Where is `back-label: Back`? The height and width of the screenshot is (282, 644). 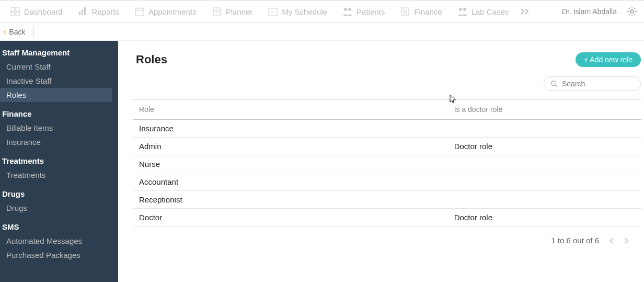
back-label: Back is located at coordinates (17, 32).